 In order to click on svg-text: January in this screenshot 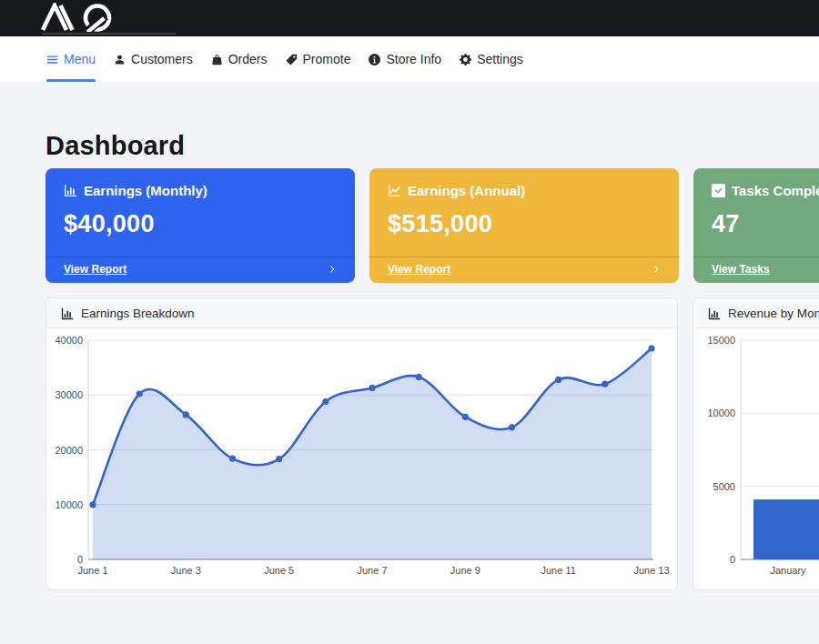, I will do `click(788, 570)`.